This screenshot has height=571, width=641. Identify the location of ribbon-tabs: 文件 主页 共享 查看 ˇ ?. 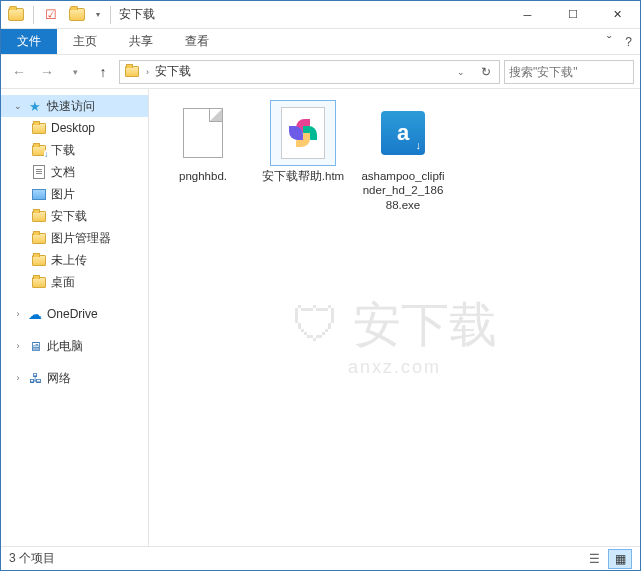
(320, 42).